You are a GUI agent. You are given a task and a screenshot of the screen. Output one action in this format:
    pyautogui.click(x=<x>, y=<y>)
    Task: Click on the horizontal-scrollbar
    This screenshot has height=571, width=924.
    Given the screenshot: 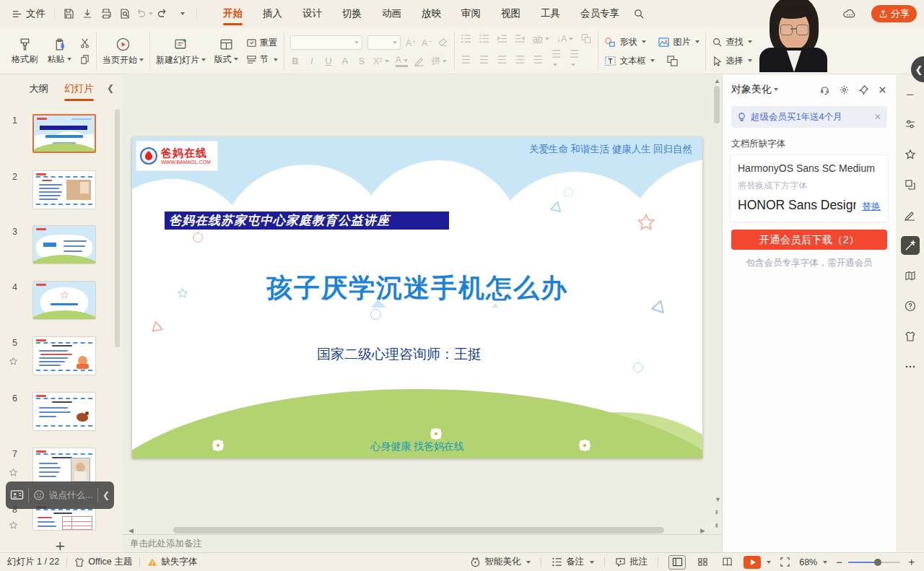 What is the action you would take?
    pyautogui.click(x=419, y=530)
    